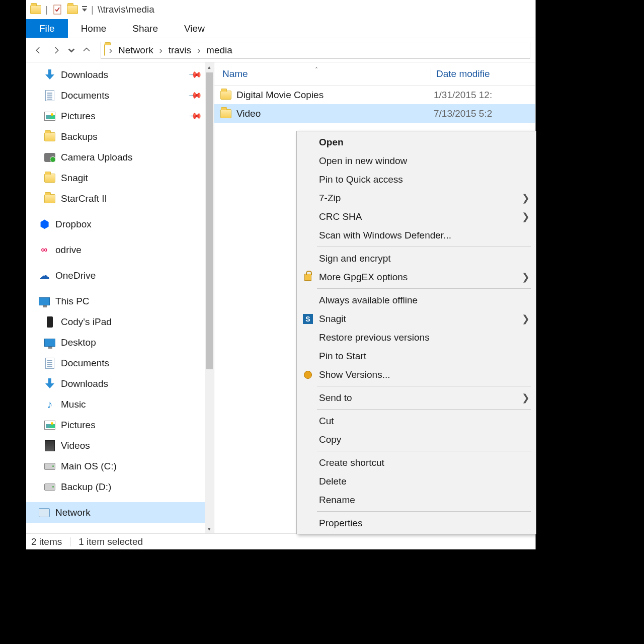 This screenshot has height=644, width=644. What do you see at coordinates (199, 50) in the screenshot?
I see `address-caret-2: ›` at bounding box center [199, 50].